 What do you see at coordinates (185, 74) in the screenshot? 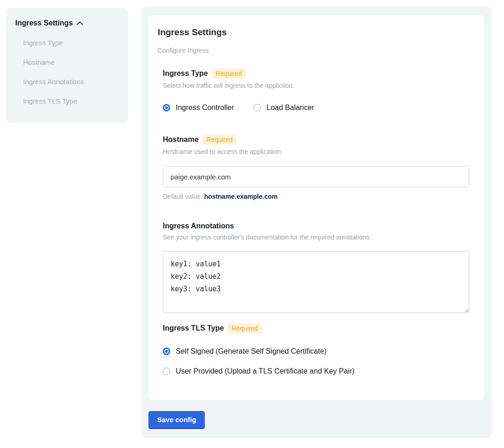
I see `ingress-type-label: Ingress Type` at bounding box center [185, 74].